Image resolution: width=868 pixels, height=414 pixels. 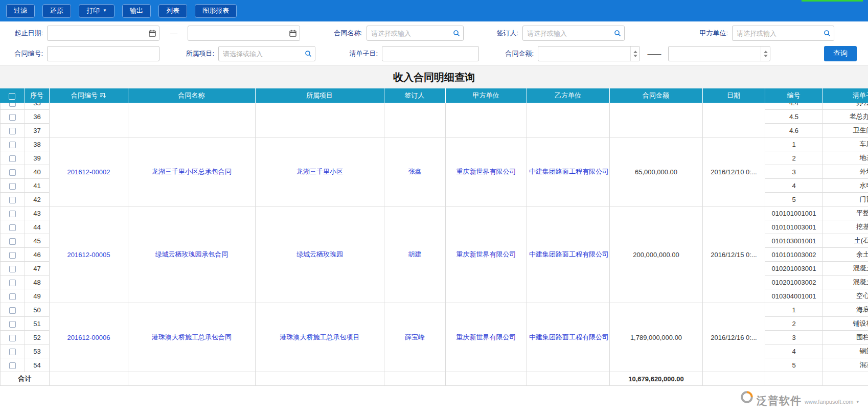 What do you see at coordinates (89, 172) in the screenshot?
I see `contract-no: 201612-00002` at bounding box center [89, 172].